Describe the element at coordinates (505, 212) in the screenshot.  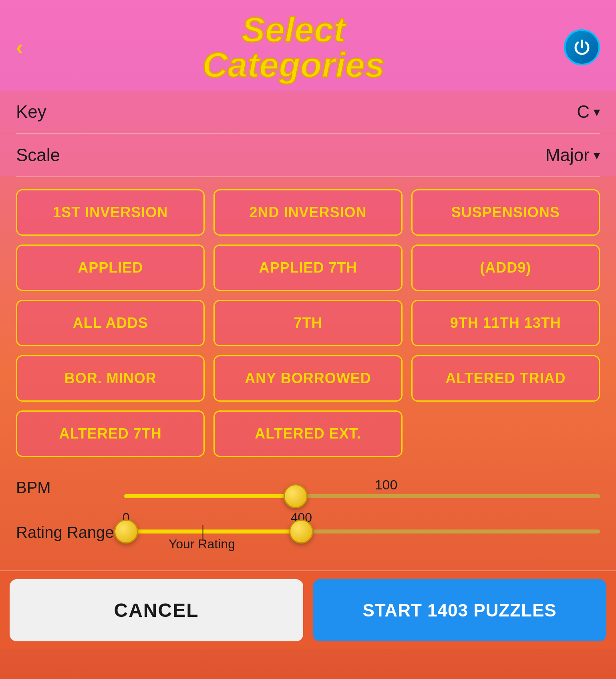
I see `category-btn-suspensions: SUSPENSIONS` at that location.